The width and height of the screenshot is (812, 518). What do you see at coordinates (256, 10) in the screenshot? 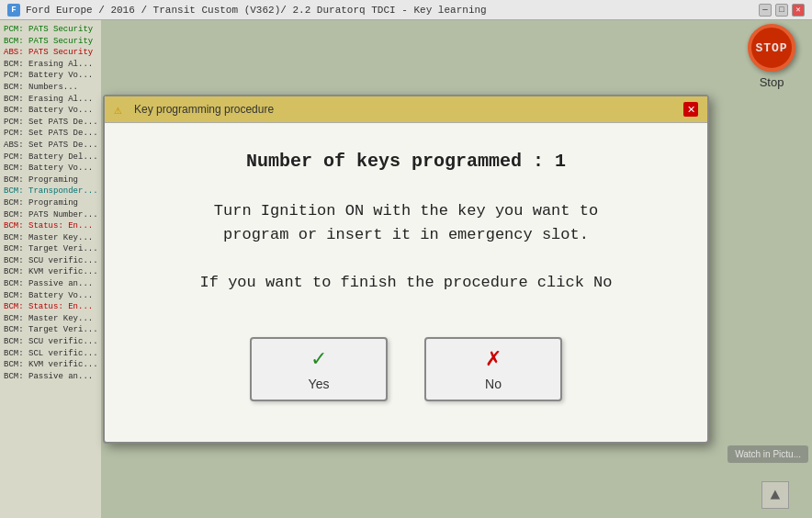
I see `window-title: Ford Europe / 2016 / Transit Custom (V36…` at bounding box center [256, 10].